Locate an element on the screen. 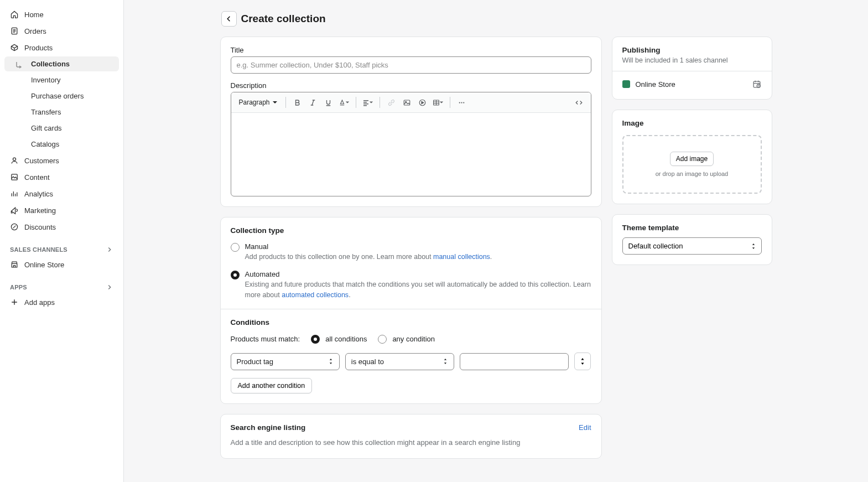 Image resolution: width=868 pixels, height=482 pixels. theme-card: Theme template Default collection is located at coordinates (692, 240).